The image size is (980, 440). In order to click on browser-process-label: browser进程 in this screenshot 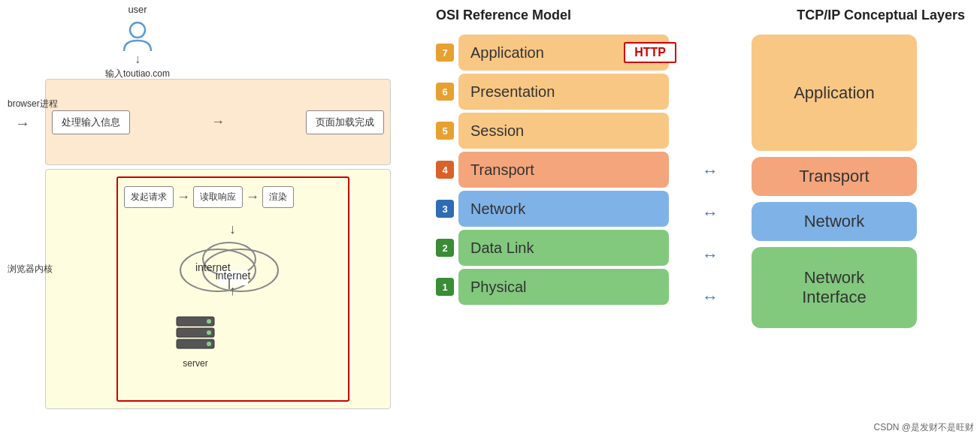, I will do `click(33, 104)`.